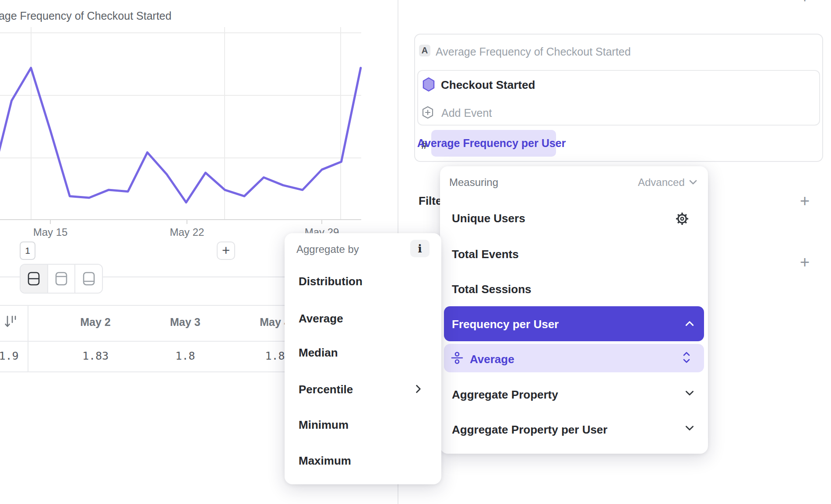 The image size is (831, 504). I want to click on sort-descending-icon, so click(11, 322).